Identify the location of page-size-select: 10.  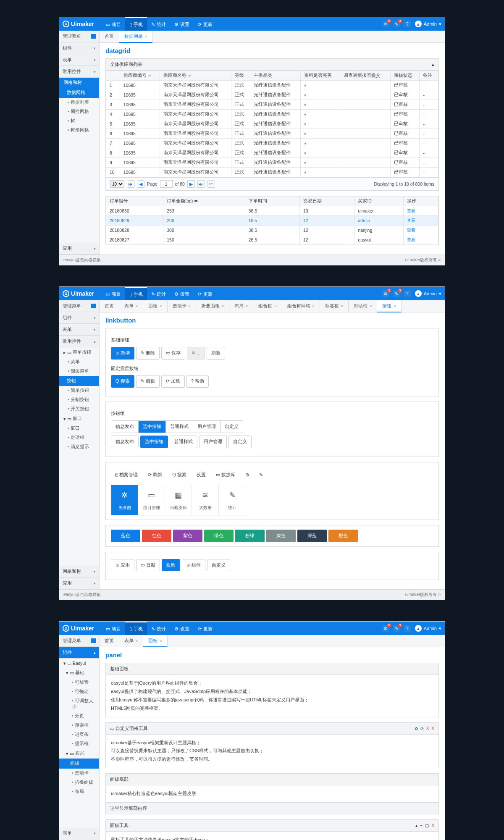
(117, 184).